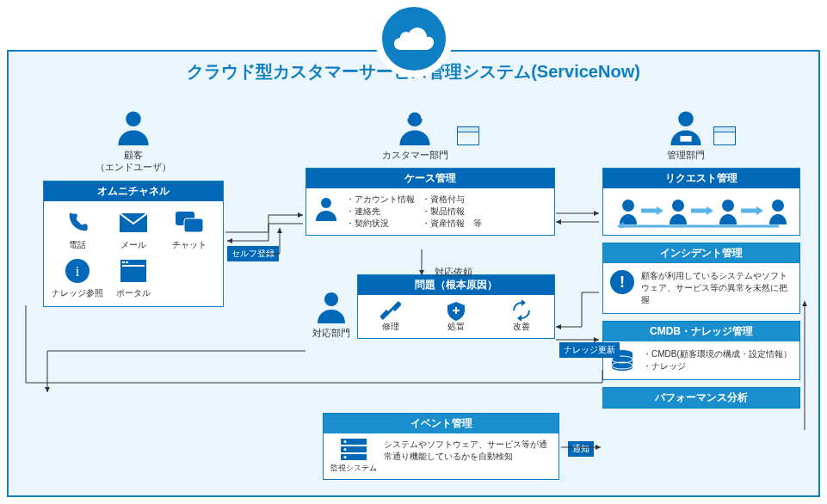 Image resolution: width=827 pixels, height=504 pixels. I want to click on problem-repair: 修理, so click(391, 317).